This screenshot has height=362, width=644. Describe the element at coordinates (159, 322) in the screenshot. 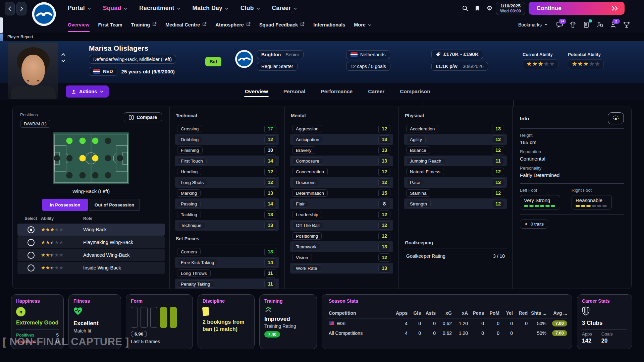

I see `form-card: Form 6.96 Last 5 Games` at that location.